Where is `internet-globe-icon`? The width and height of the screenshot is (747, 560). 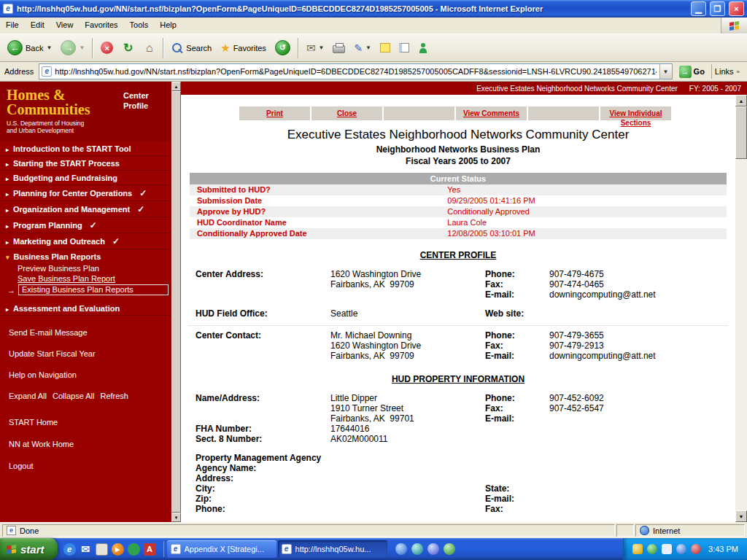 internet-globe-icon is located at coordinates (645, 531).